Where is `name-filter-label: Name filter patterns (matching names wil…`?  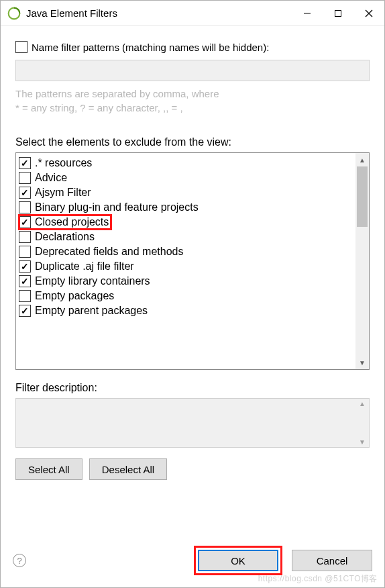 name-filter-label: Name filter patterns (matching names wil… is located at coordinates (150, 47).